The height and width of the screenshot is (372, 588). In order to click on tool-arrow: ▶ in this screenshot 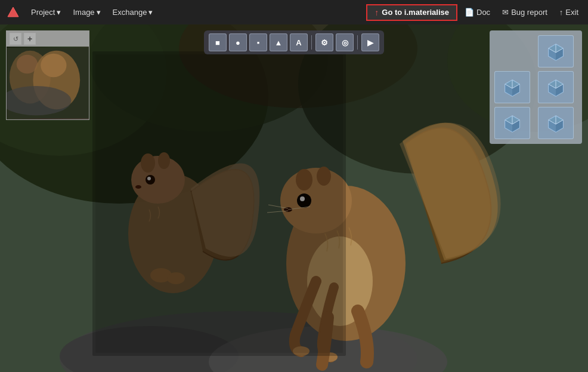, I will do `click(370, 42)`.